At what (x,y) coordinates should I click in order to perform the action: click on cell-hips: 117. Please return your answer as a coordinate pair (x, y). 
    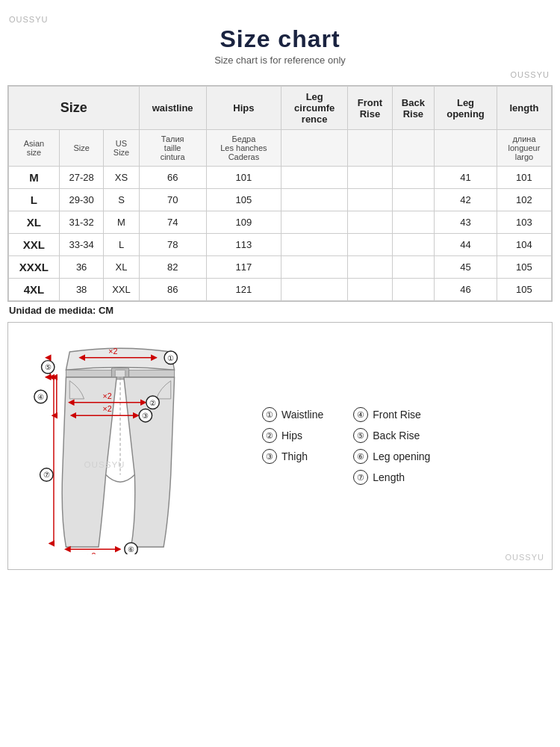
    Looking at the image, I should click on (243, 267).